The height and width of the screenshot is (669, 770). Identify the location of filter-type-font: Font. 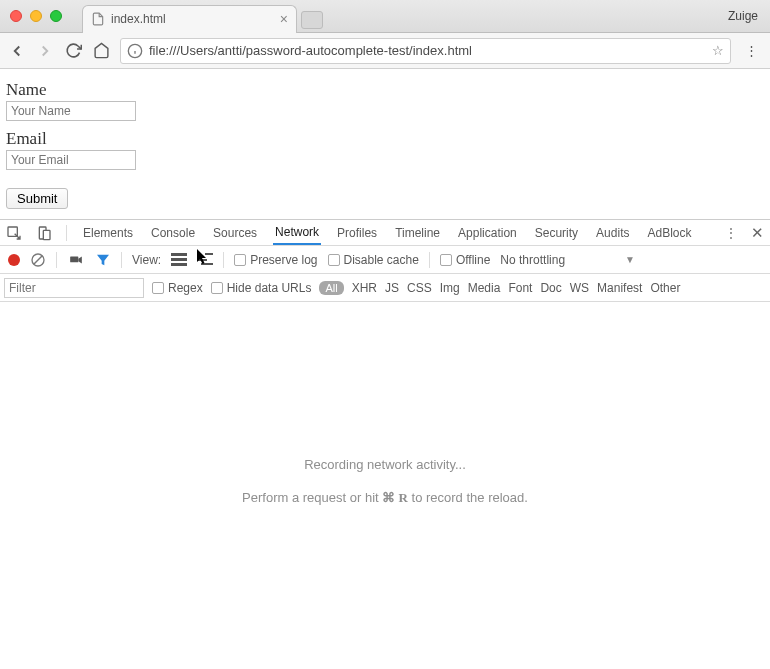
(520, 288).